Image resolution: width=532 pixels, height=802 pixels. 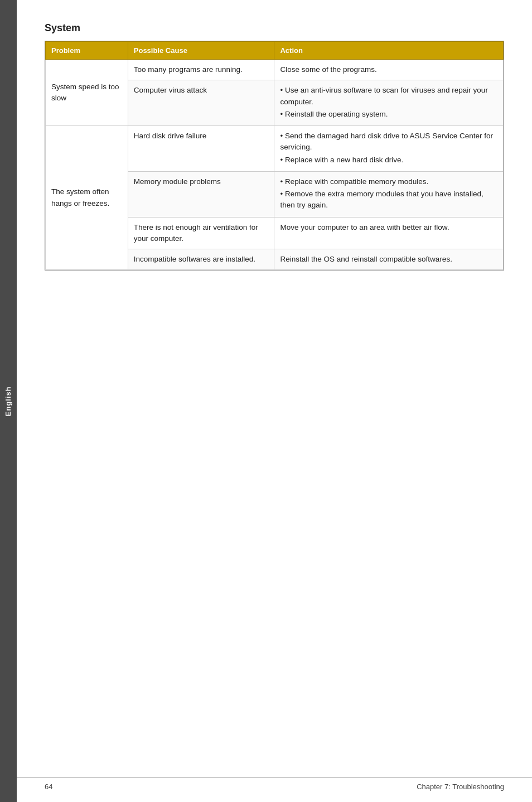 I want to click on cell-problem-0: System speed is too slow, so click(x=87, y=93).